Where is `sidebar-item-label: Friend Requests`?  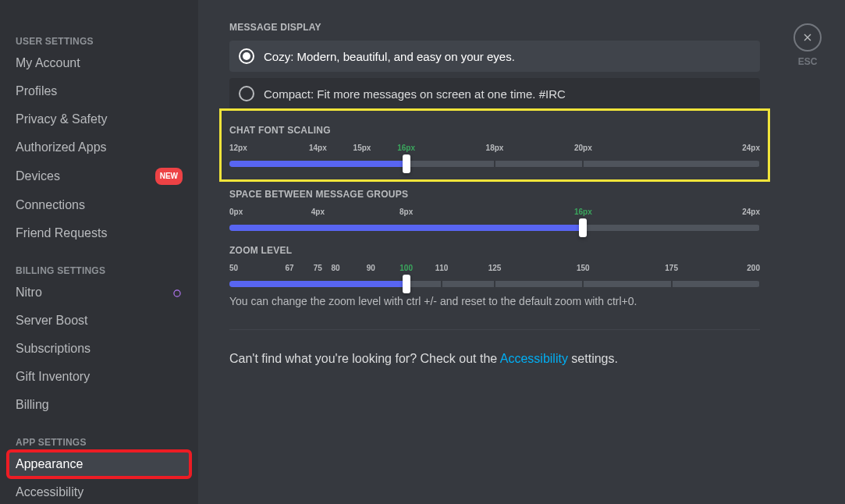 sidebar-item-label: Friend Requests is located at coordinates (61, 233).